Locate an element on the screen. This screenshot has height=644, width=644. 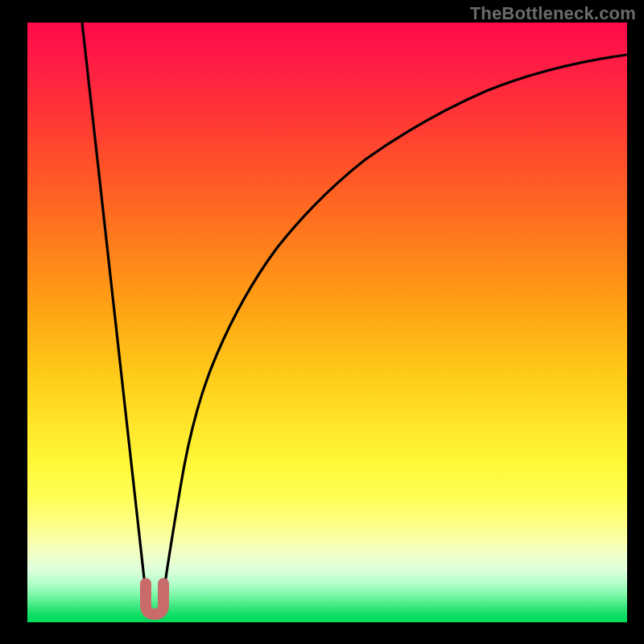
curve-left-branch is located at coordinates (114, 311).